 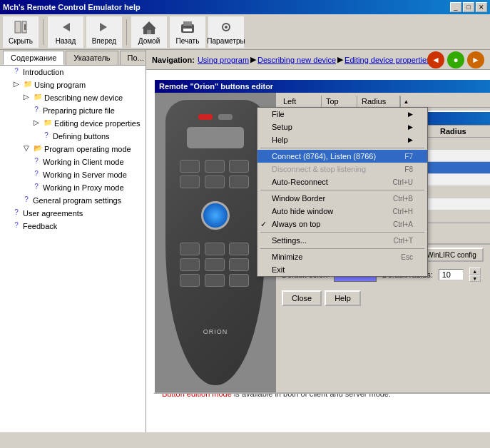 What do you see at coordinates (226, 32) in the screenshot?
I see `settings-button: Параметры` at bounding box center [226, 32].